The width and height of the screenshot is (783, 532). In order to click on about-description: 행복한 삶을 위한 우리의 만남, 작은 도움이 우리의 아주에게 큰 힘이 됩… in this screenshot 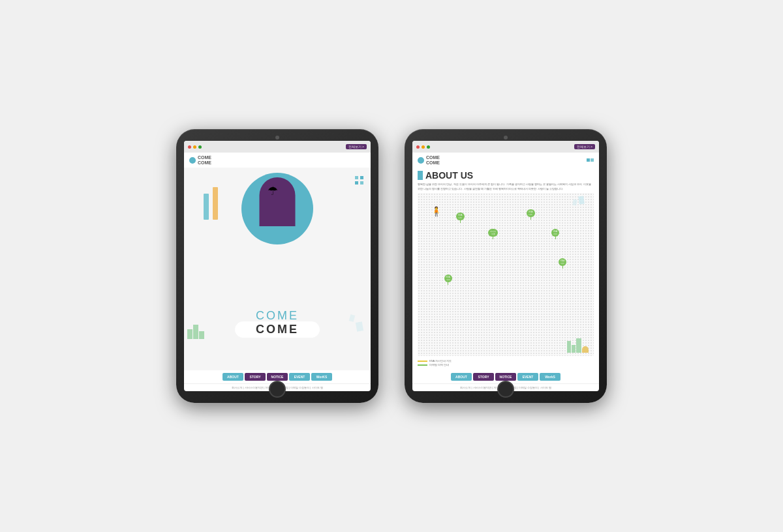, I will do `click(506, 186)`.